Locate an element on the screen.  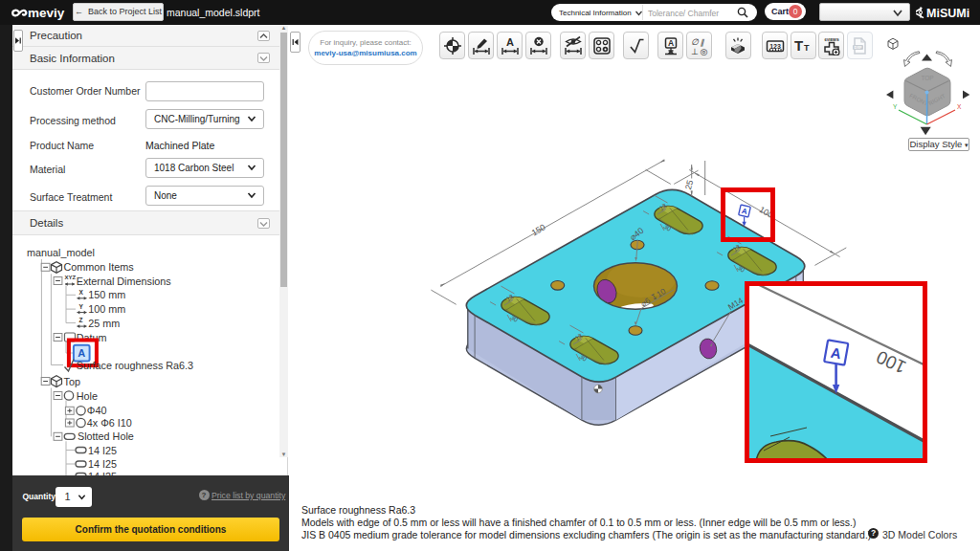
svg-text: MiSUMi is located at coordinates (947, 13).